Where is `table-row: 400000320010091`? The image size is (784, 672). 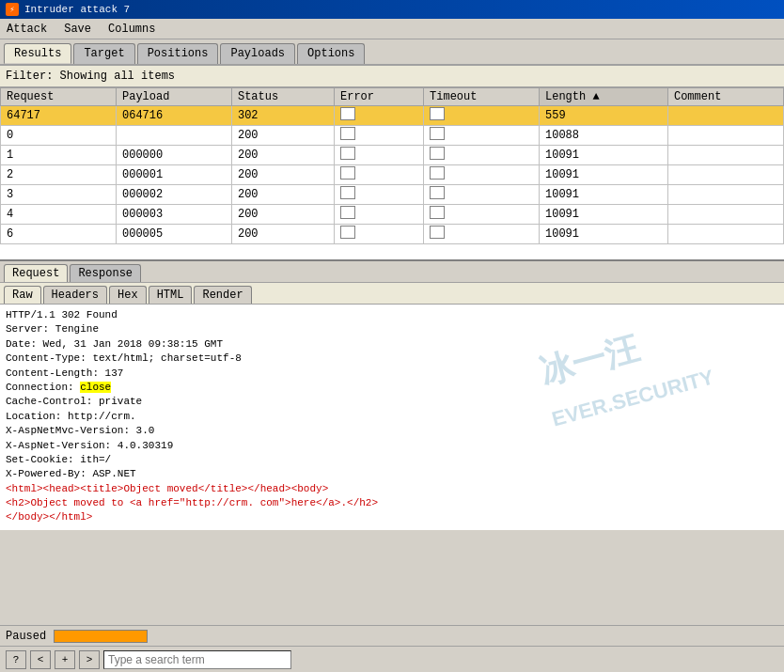 table-row: 400000320010091 is located at coordinates (393, 214).